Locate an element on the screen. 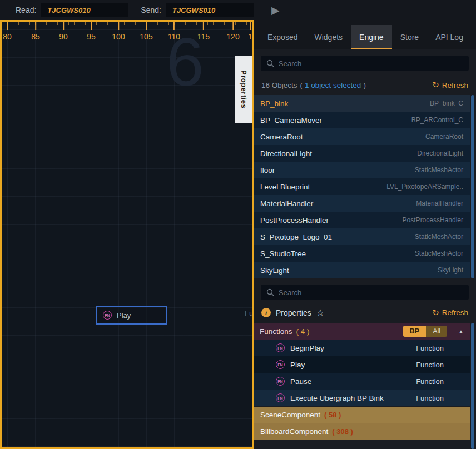  clipped-function-label: Fun is located at coordinates (249, 313).